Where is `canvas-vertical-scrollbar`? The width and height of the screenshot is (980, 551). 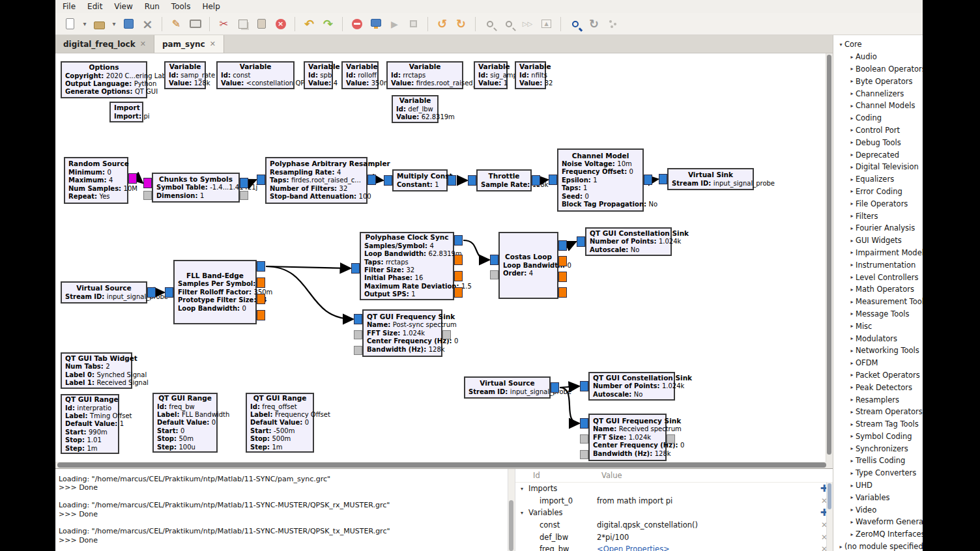 canvas-vertical-scrollbar is located at coordinates (829, 258).